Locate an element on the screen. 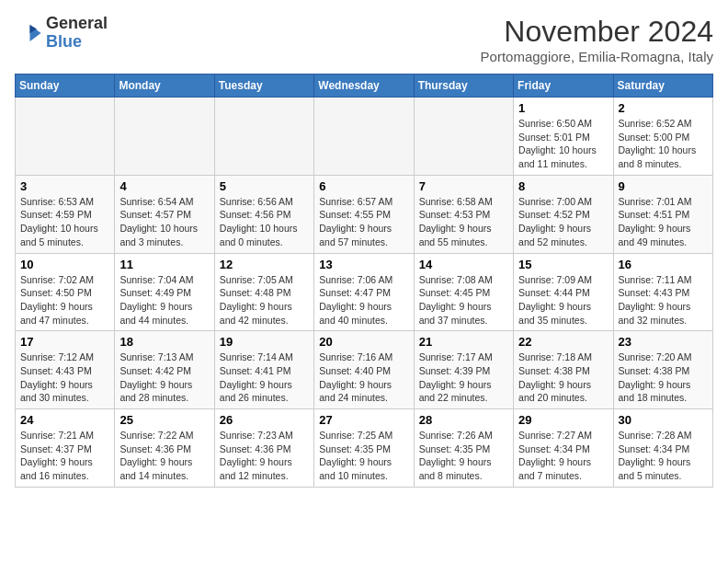 The image size is (728, 563). day-number: 21 is located at coordinates (463, 342).